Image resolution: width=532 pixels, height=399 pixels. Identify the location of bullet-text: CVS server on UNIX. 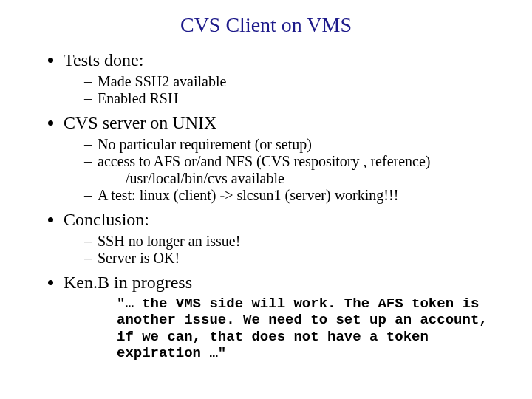
(140, 123).